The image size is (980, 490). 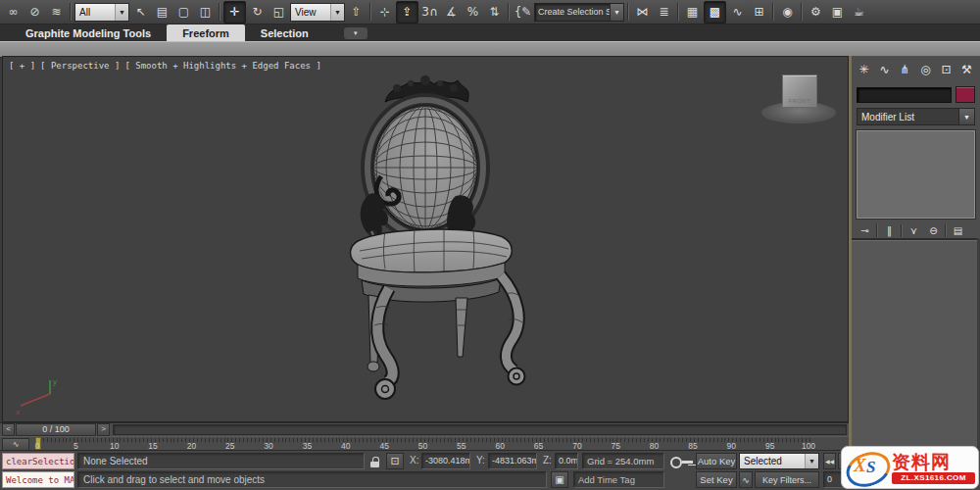 I want to click on align-icon: ≣, so click(x=664, y=12).